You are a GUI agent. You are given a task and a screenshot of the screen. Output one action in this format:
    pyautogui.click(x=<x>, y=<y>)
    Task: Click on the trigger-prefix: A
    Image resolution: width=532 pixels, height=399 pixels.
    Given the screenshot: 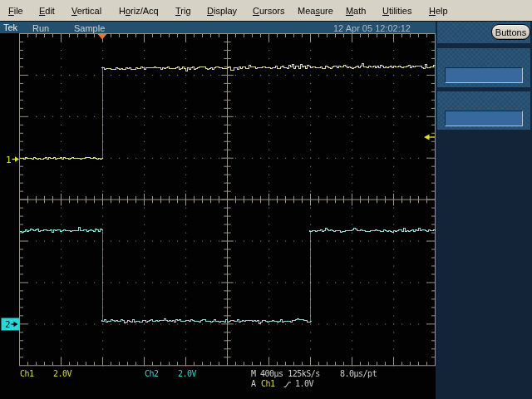 What is the action you would take?
    pyautogui.click(x=254, y=384)
    